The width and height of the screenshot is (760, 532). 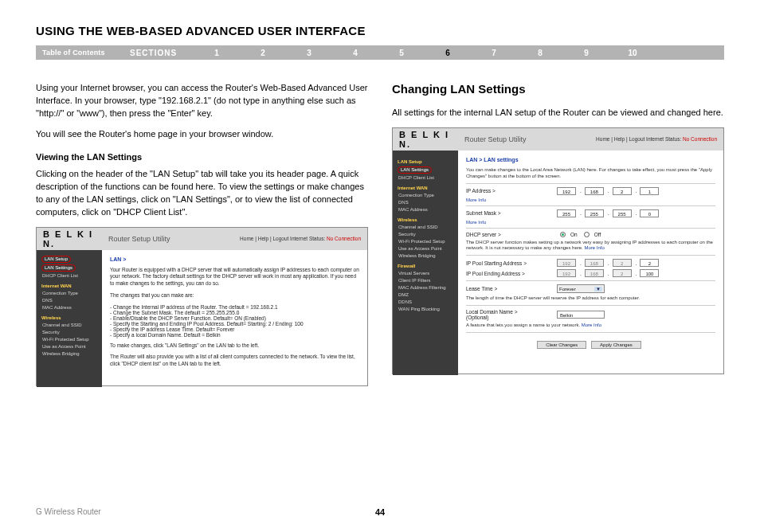 What do you see at coordinates (597, 234) in the screenshot?
I see `dhcp-off-text: Off` at bounding box center [597, 234].